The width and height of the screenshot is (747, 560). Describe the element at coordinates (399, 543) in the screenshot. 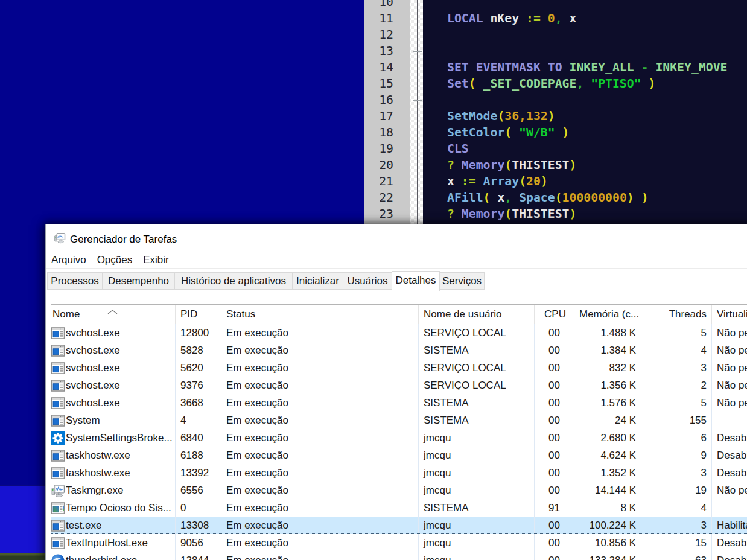

I see `process-row-textinputhostexe: TextInputHost.exe9056Em execuçãojmcqu001…` at that location.